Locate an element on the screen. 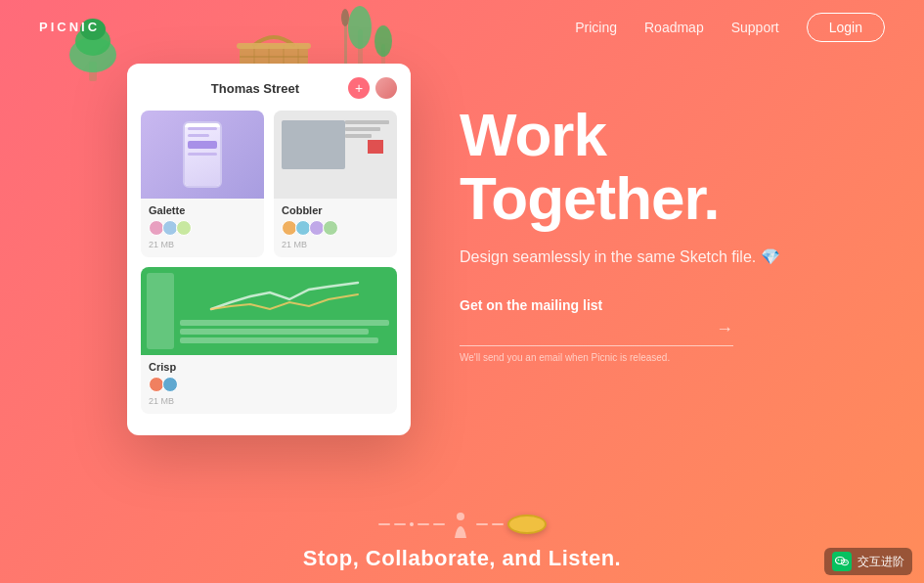  crisp-avatars is located at coordinates (269, 384).